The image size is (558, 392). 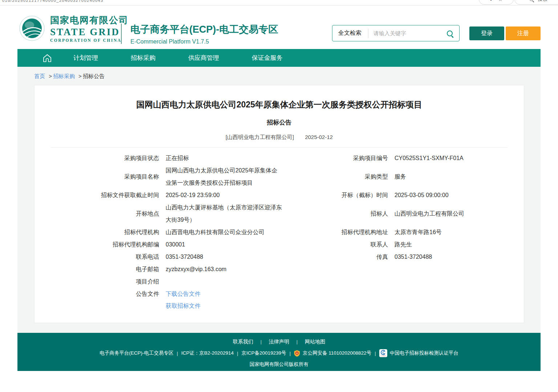 I want to click on field-label: 招标代理机构邮编, so click(x=102, y=245).